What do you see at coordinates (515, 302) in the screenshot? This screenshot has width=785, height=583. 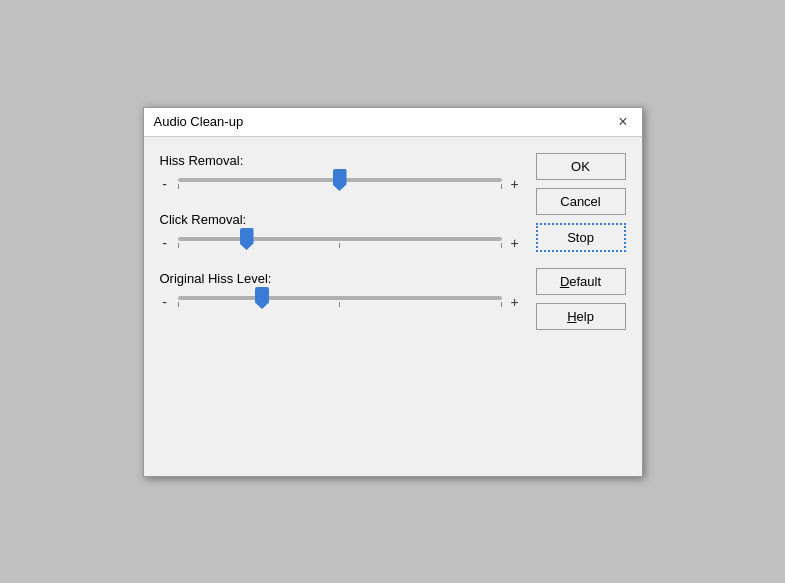 I see `original-hiss-plus: +` at bounding box center [515, 302].